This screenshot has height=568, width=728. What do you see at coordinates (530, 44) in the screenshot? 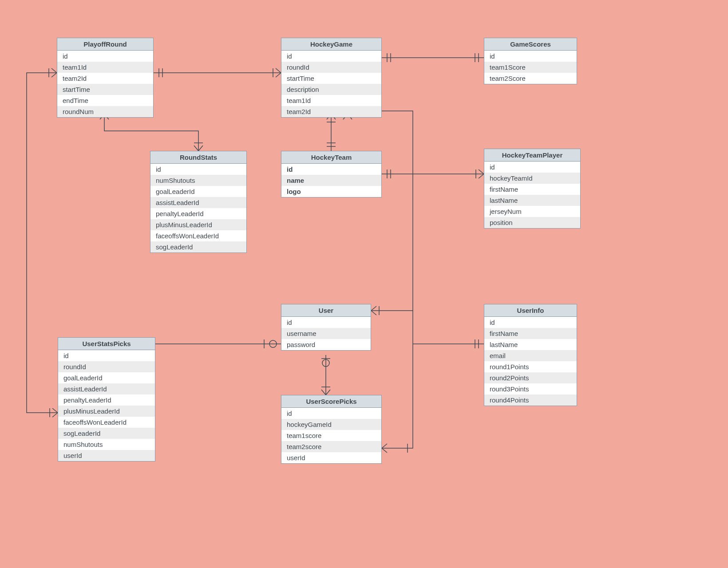
I see `entity-header: GameScores` at bounding box center [530, 44].